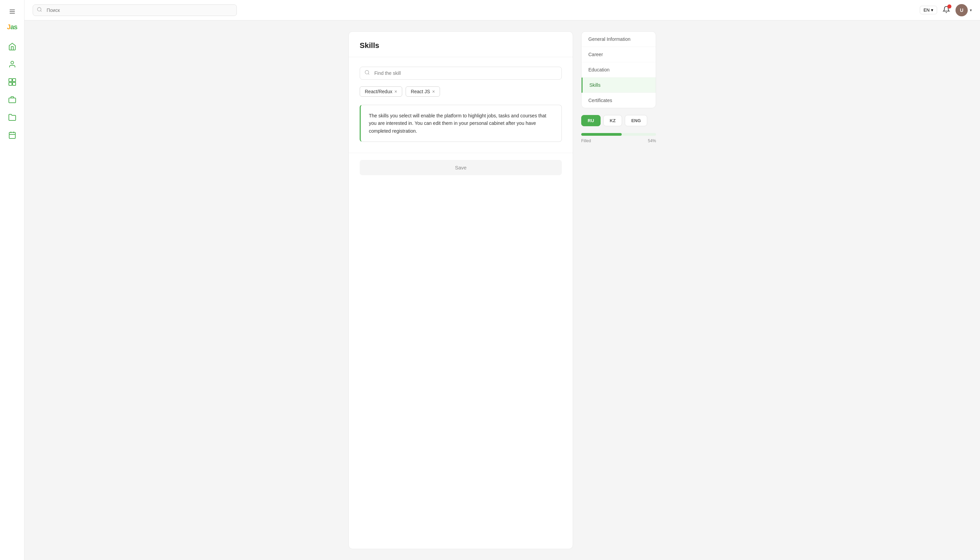 This screenshot has width=980, height=560. What do you see at coordinates (461, 123) in the screenshot?
I see `info-text: The skills you select will enable the pl…` at bounding box center [461, 123].